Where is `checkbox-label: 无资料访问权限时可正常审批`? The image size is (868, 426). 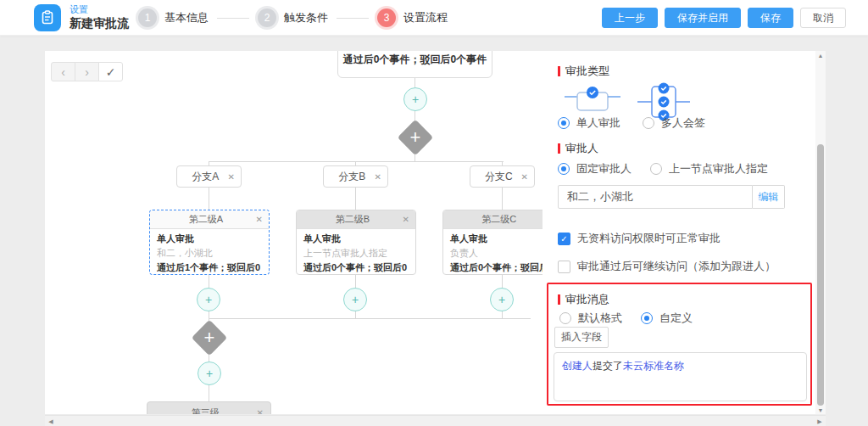
checkbox-label: 无资料访问权限时可正常审批 is located at coordinates (649, 238).